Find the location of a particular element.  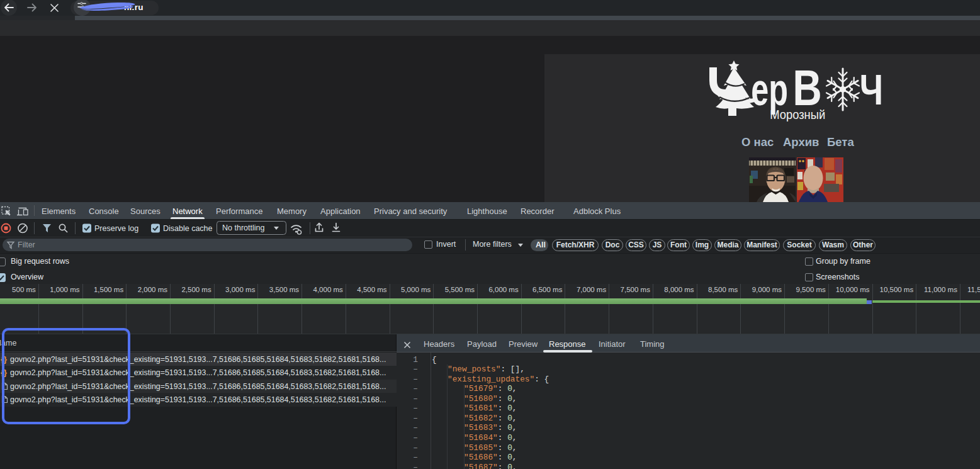

svg-text: Морозный is located at coordinates (797, 115).